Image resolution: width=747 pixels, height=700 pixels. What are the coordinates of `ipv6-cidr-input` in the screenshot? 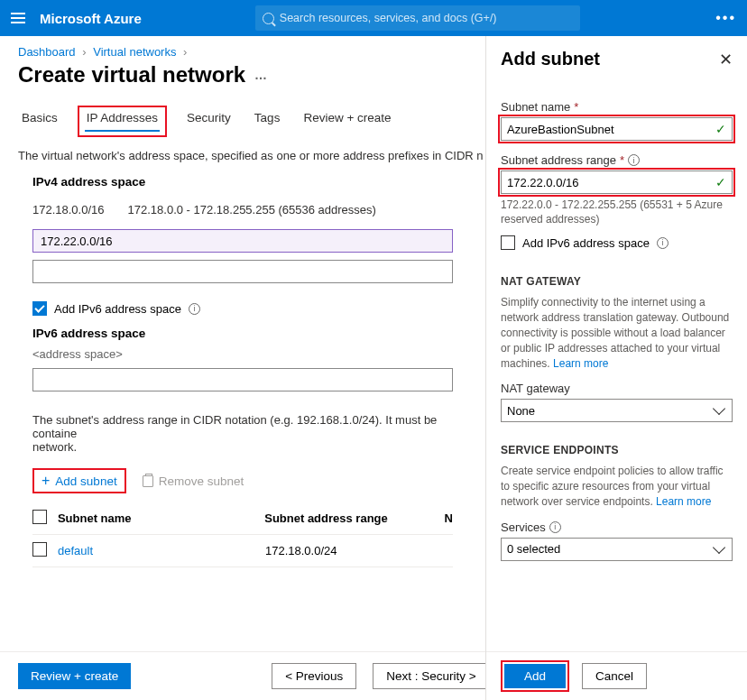 It's located at (243, 380).